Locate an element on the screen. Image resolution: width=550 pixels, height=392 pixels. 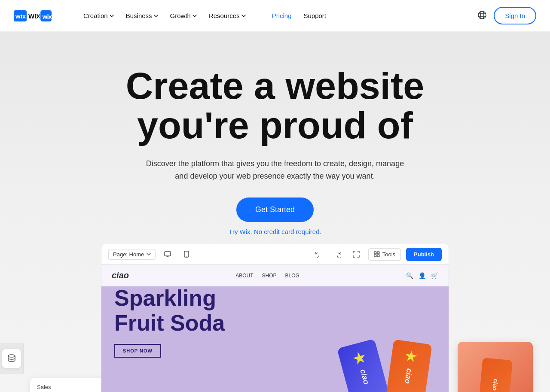
undo-icon is located at coordinates (318, 254).